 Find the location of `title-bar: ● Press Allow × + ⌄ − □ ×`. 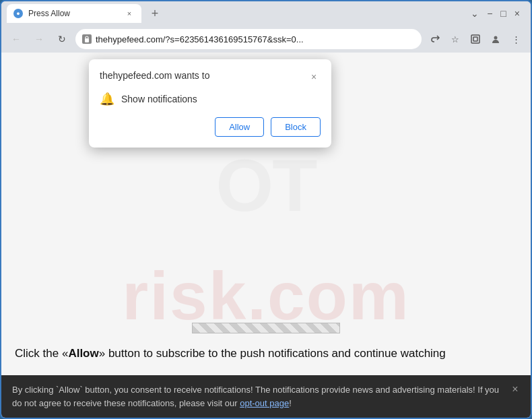

title-bar: ● Press Allow × + ⌄ − □ × is located at coordinates (266, 13).